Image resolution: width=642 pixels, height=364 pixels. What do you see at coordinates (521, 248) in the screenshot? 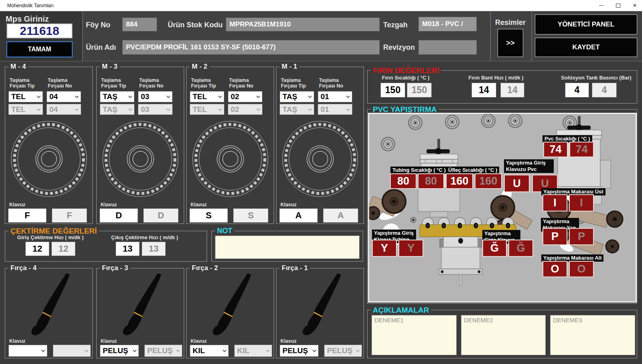
I see `yapistirma-giris-klavuz-input-mirror: Ğ` at bounding box center [521, 248].